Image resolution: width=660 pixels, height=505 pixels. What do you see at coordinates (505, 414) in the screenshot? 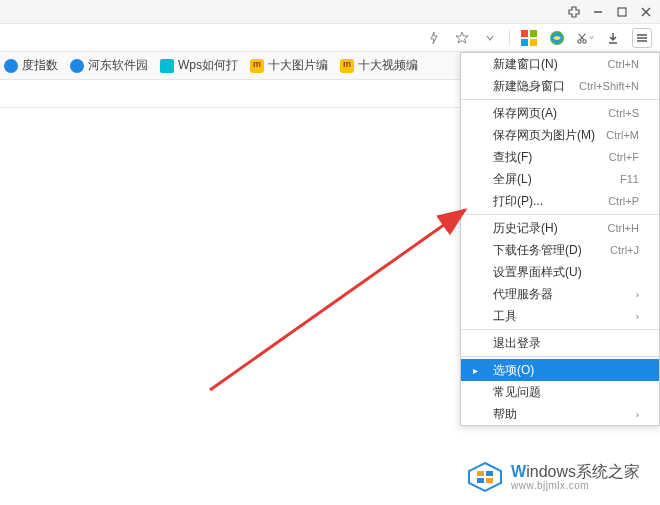
I see `menu-label: 帮助` at bounding box center [505, 414].